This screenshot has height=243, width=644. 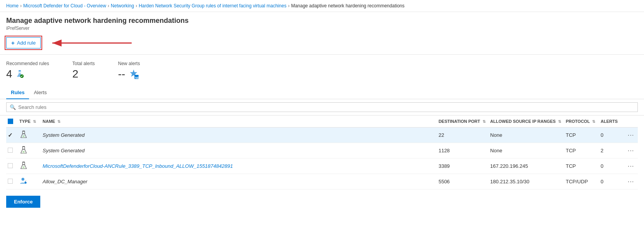 I want to click on row-dest-port: 5506, so click(x=462, y=182).